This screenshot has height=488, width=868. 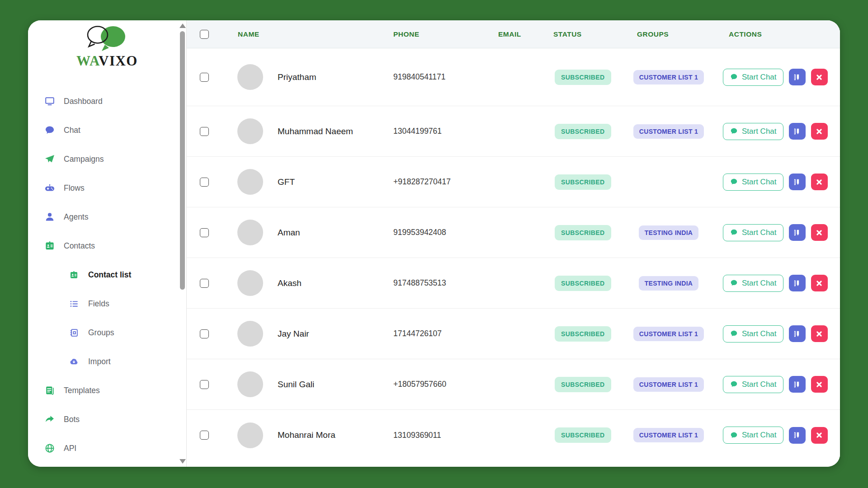 What do you see at coordinates (440, 131) in the screenshot?
I see `contact-phone: 13044199761` at bounding box center [440, 131].